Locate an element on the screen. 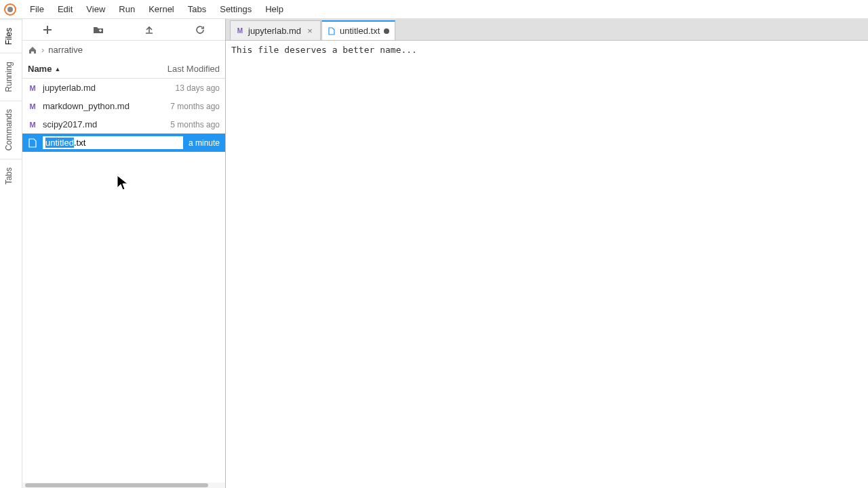 This screenshot has width=868, height=488. menu-tabs: Tabs is located at coordinates (197, 9).